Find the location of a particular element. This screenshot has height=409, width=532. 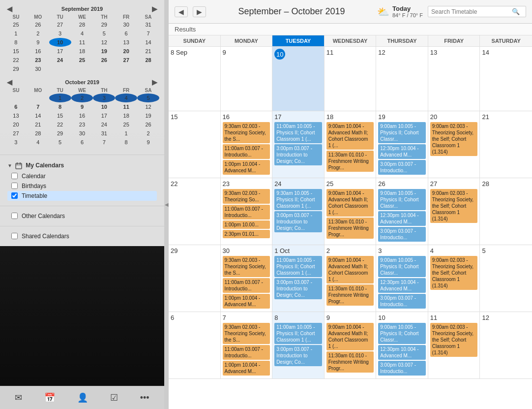

more-icon: ••• is located at coordinates (145, 398).